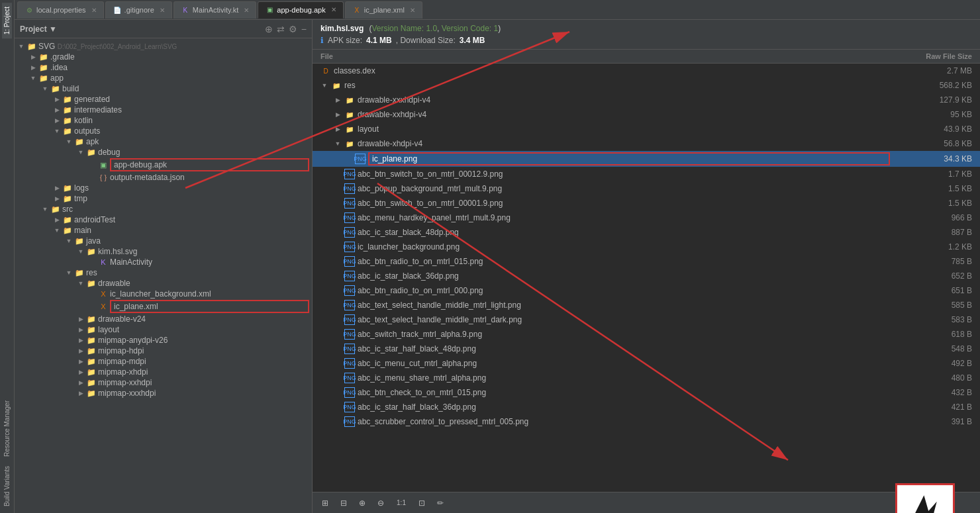 The image size is (980, 513). I want to click on apk-item-classes-dex: D classes.dex 2.7 MB, so click(646, 71).